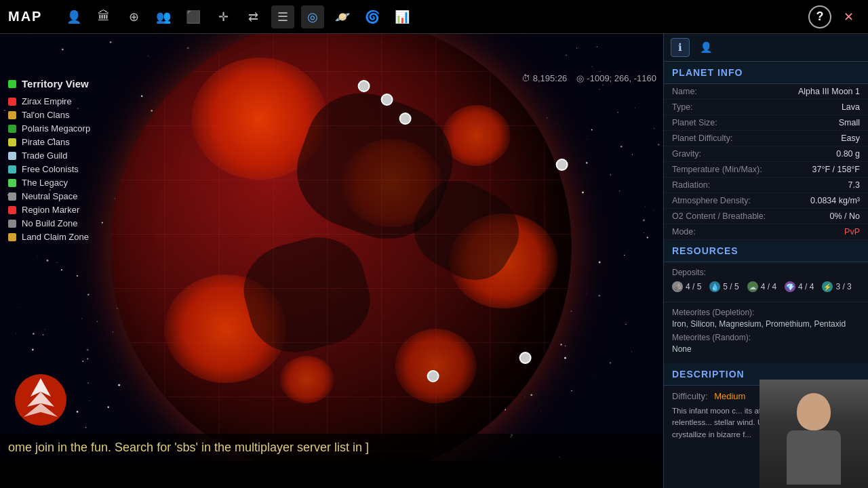  Describe the element at coordinates (616, 79) in the screenshot. I see `position-display: ◎ -1009; 266, -1160` at that location.